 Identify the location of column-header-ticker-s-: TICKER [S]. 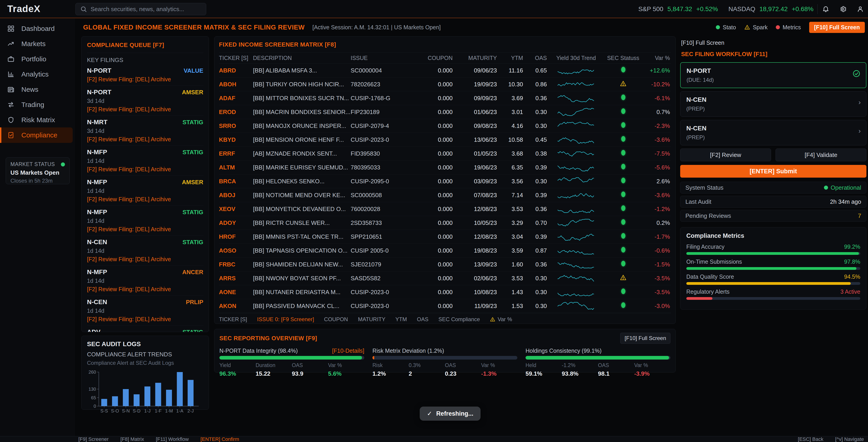
(236, 58).